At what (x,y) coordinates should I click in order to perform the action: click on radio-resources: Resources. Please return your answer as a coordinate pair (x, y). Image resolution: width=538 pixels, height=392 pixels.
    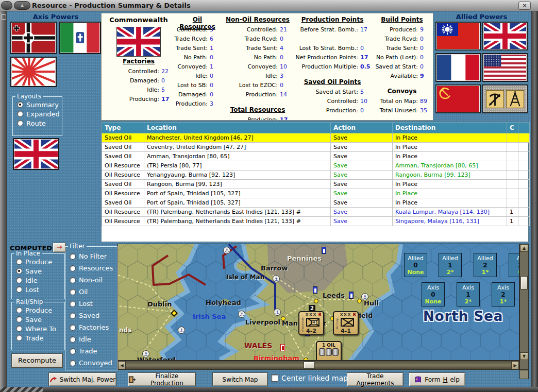
    Looking at the image, I should click on (91, 268).